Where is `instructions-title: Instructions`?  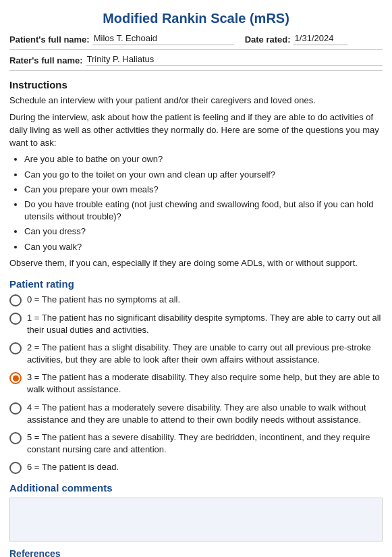 instructions-title: Instructions is located at coordinates (196, 85).